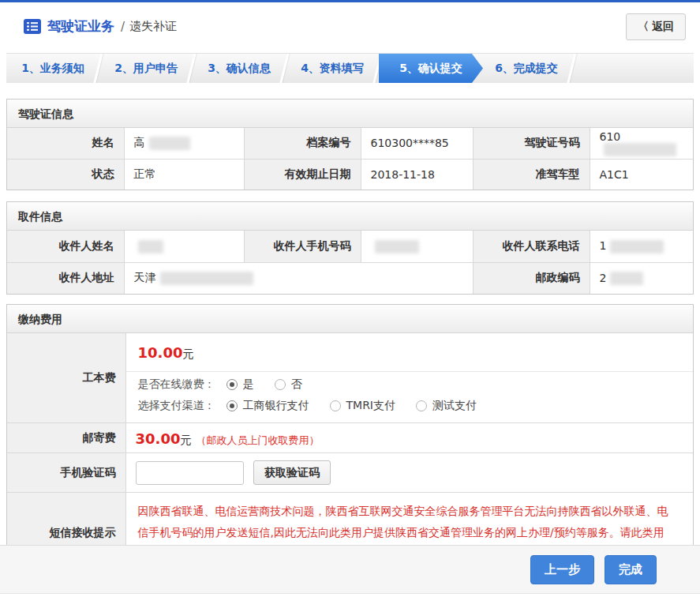 Image resolution: width=700 pixels, height=597 pixels. What do you see at coordinates (641, 174) in the screenshot?
I see `field-value-vehicle-class: A1C1` at bounding box center [641, 174].